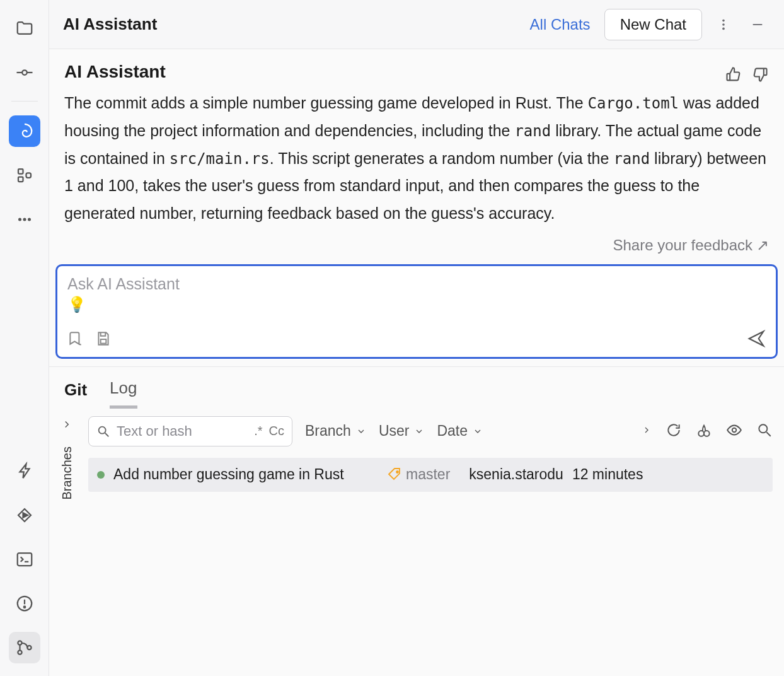  I want to click on send-icon, so click(756, 340).